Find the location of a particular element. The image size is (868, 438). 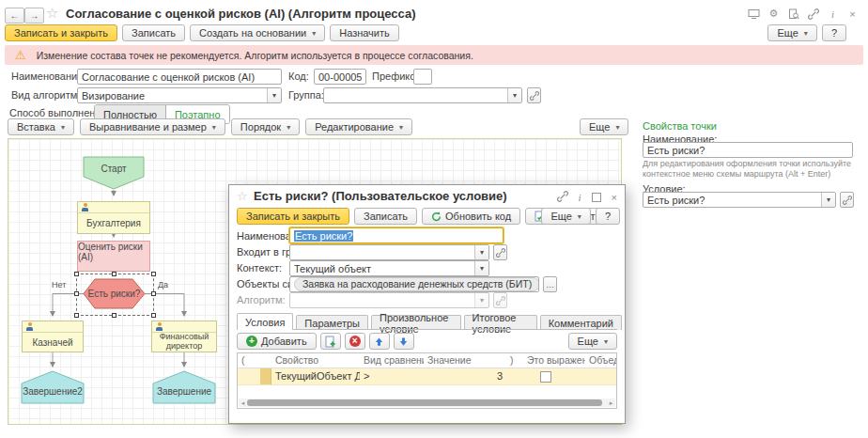

scroll-right-icon: ▸ is located at coordinates (611, 402).